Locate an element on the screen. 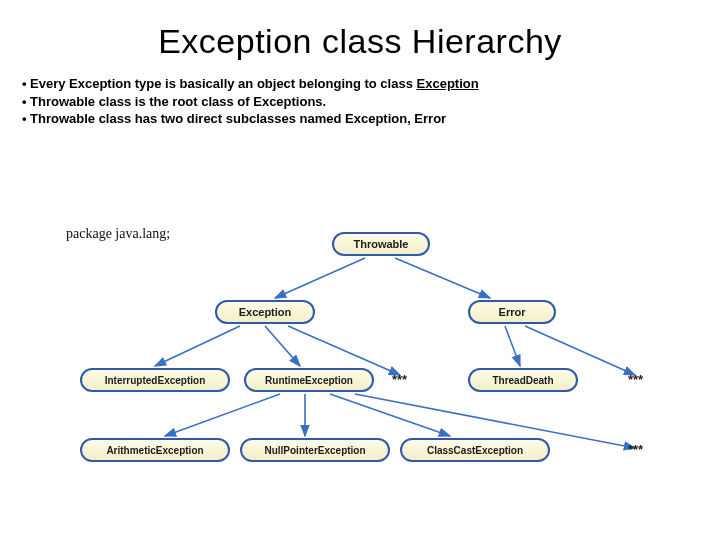 The width and height of the screenshot is (720, 540). node-arithmetic-exception: ArithmeticException is located at coordinates (155, 450).